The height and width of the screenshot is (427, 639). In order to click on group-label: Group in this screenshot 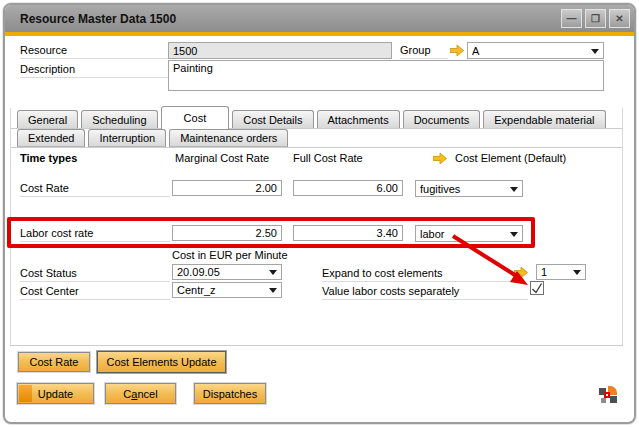, I will do `click(424, 52)`.